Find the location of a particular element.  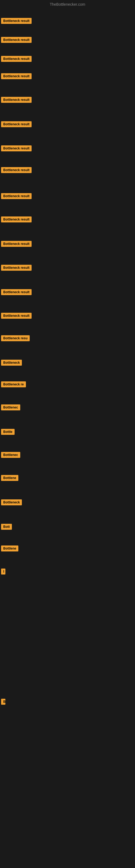

bottleneck-badge: Bottle is located at coordinates (8, 432).